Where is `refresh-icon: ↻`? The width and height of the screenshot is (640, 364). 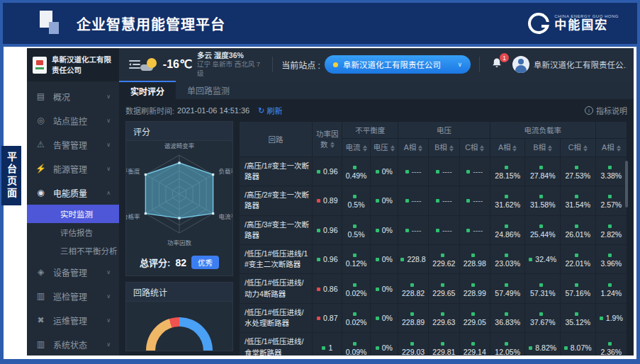
refresh-icon: ↻ is located at coordinates (261, 110).